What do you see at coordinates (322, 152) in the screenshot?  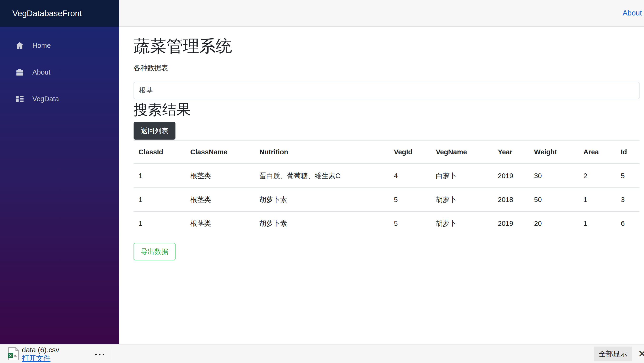 I see `column-header: Nutrition` at bounding box center [322, 152].